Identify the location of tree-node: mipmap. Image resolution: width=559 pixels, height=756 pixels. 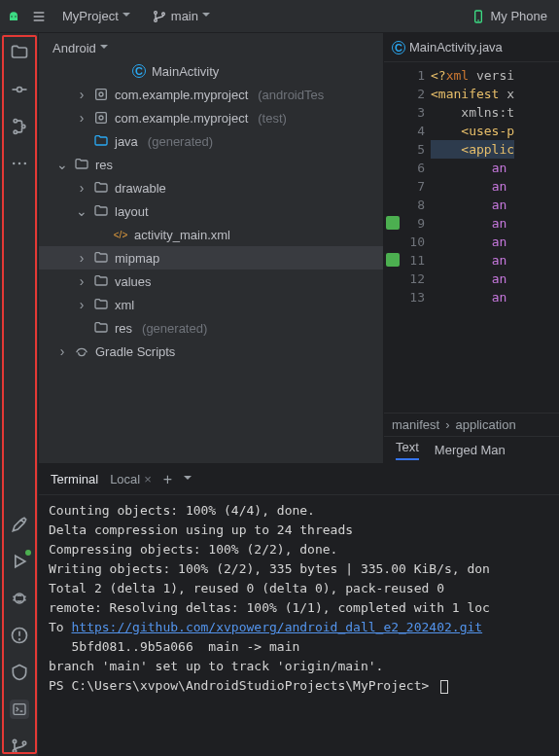
(211, 258).